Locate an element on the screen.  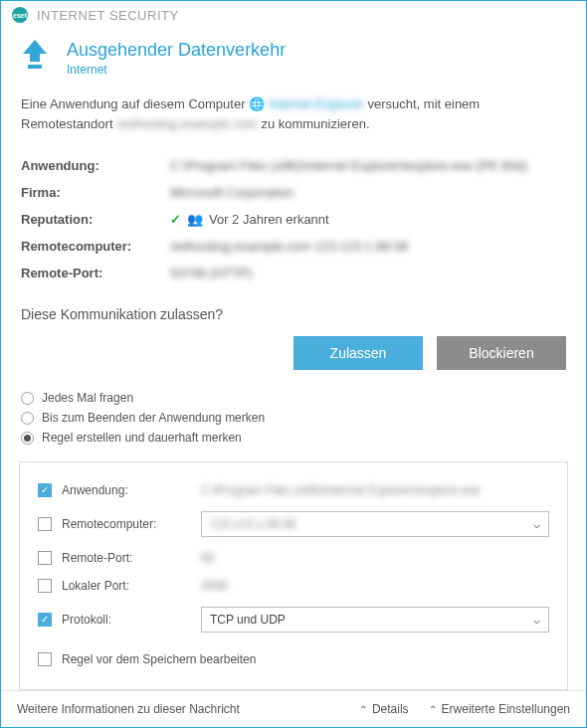
row-firma: Firma: Microsoft Corporation is located at coordinates (294, 193).